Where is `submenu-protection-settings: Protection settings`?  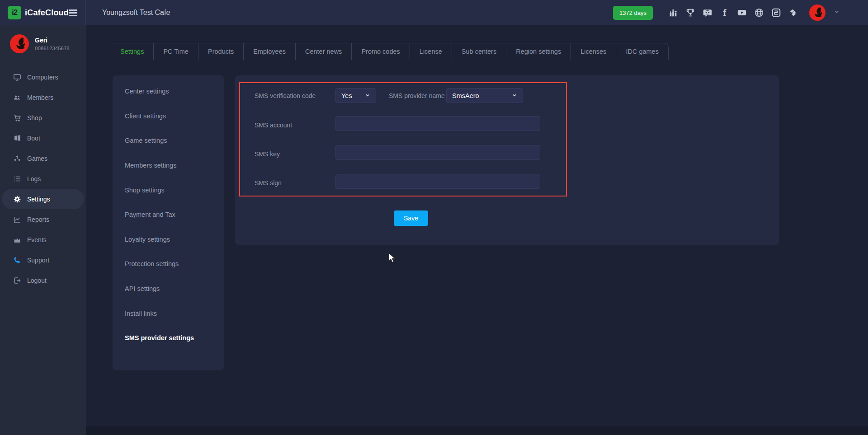 submenu-protection-settings: Protection settings is located at coordinates (168, 264).